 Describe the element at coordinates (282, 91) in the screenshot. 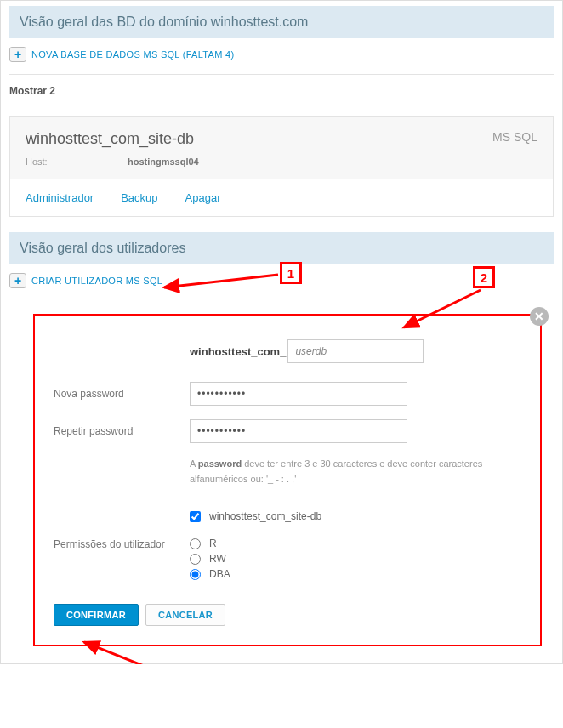

I see `show-count: Mostrar 2` at that location.